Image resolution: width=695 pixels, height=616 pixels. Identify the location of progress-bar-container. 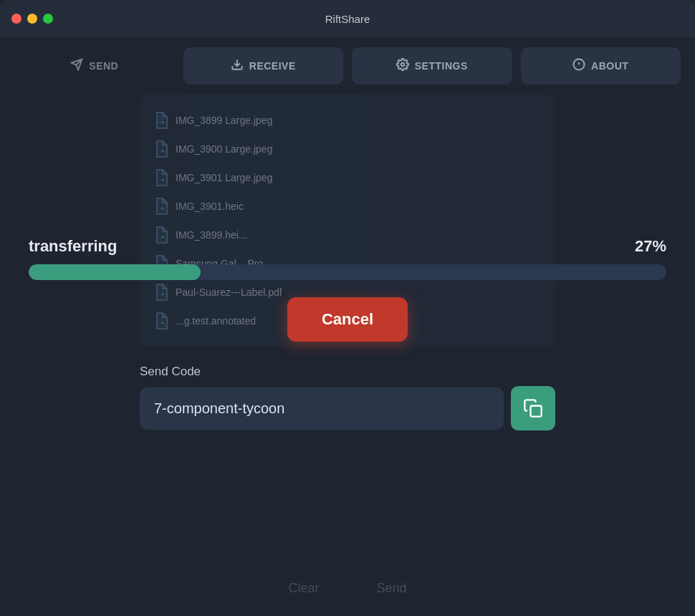
(348, 272).